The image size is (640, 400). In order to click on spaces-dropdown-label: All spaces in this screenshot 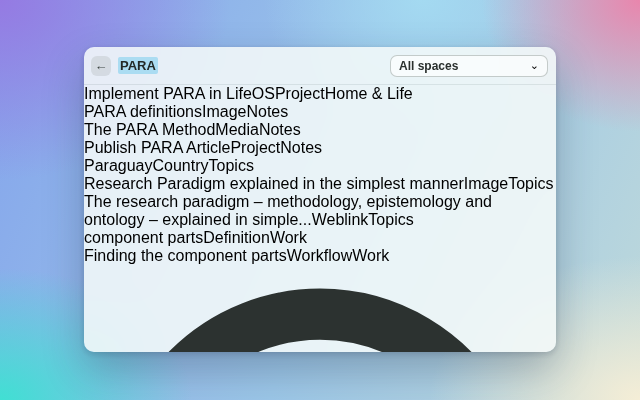, I will do `click(464, 66)`.